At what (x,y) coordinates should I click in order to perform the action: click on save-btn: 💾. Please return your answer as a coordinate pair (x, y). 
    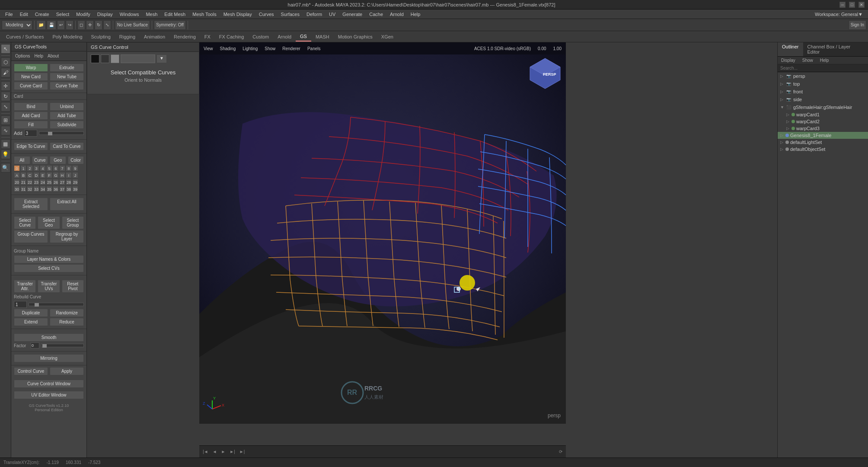
    Looking at the image, I should click on (51, 25).